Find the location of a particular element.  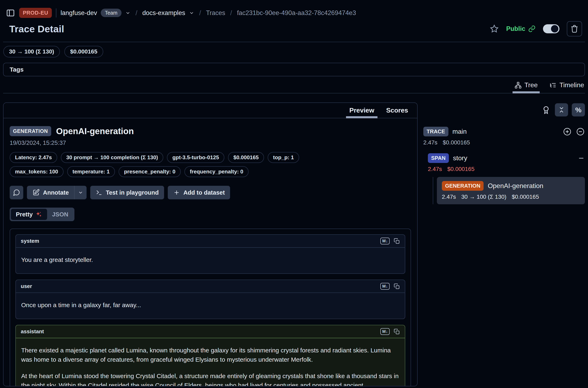

message-paragraph: You are a great storyteller. is located at coordinates (210, 260).